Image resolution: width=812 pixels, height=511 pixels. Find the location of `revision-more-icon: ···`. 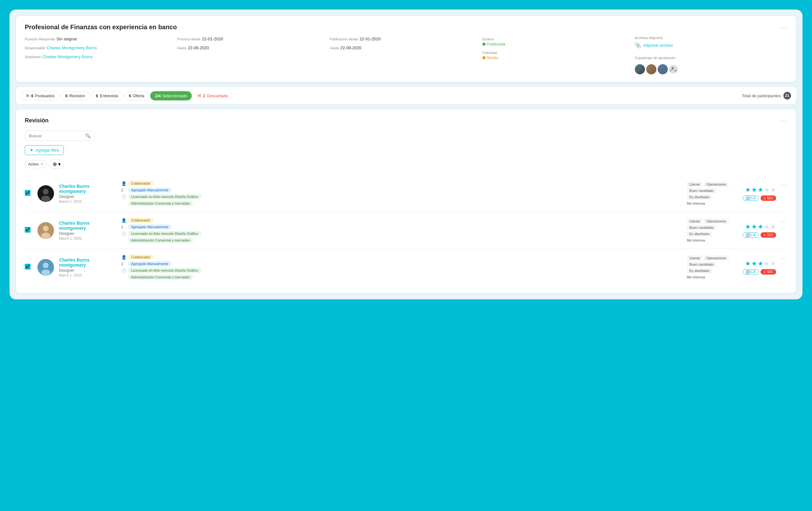

revision-more-icon: ··· is located at coordinates (784, 120).